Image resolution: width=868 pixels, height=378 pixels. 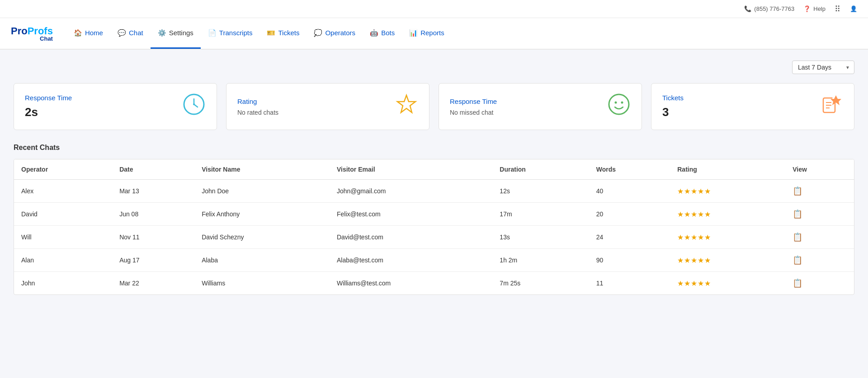 I want to click on phone-icon: 📞, so click(x=748, y=9).